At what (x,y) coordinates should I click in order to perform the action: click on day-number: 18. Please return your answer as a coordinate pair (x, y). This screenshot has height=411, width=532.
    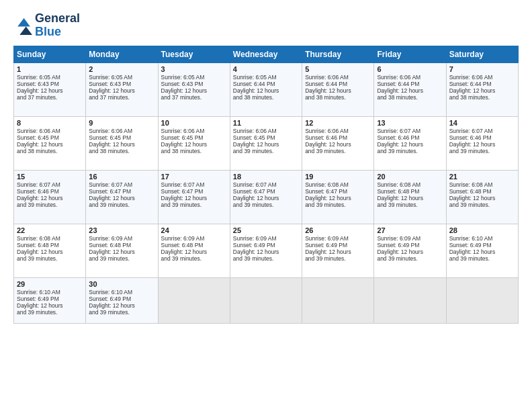
    Looking at the image, I should click on (266, 177).